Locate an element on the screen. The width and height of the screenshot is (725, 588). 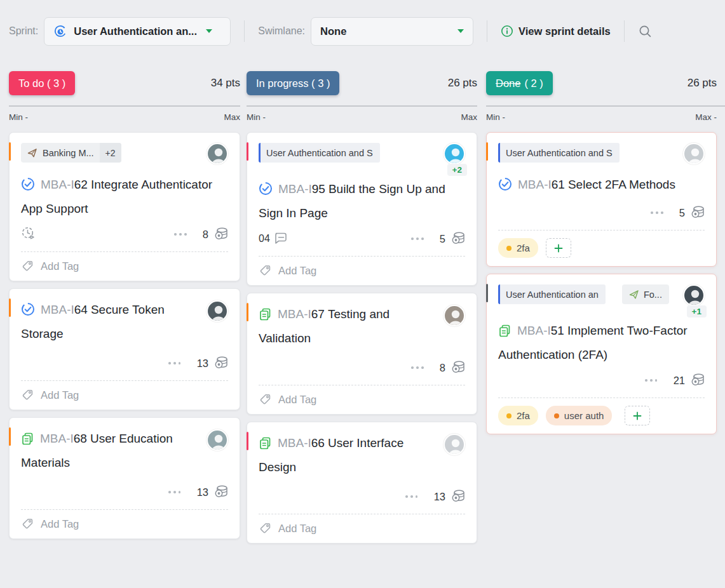
column-done-badge: Done ( 2 ) is located at coordinates (520, 83).